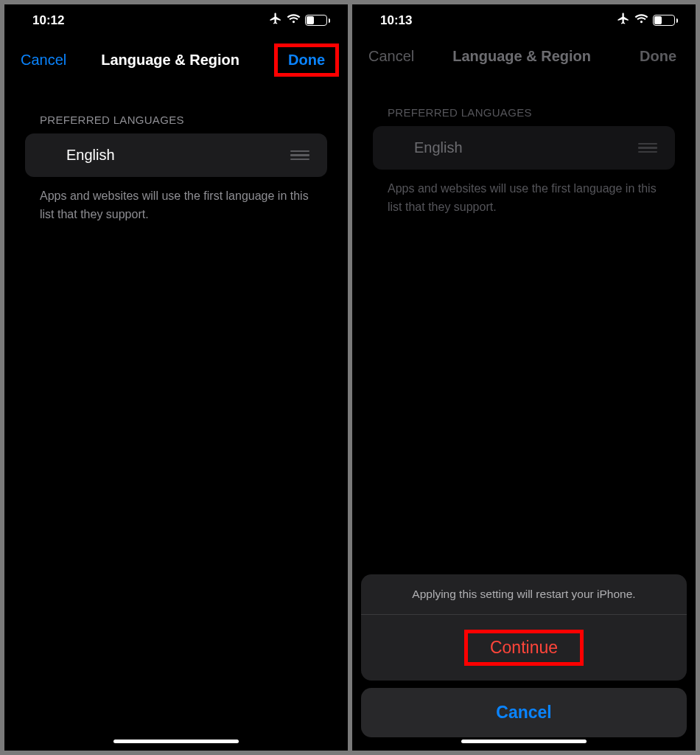 This screenshot has width=700, height=755. I want to click on status-time: 10:13, so click(396, 21).